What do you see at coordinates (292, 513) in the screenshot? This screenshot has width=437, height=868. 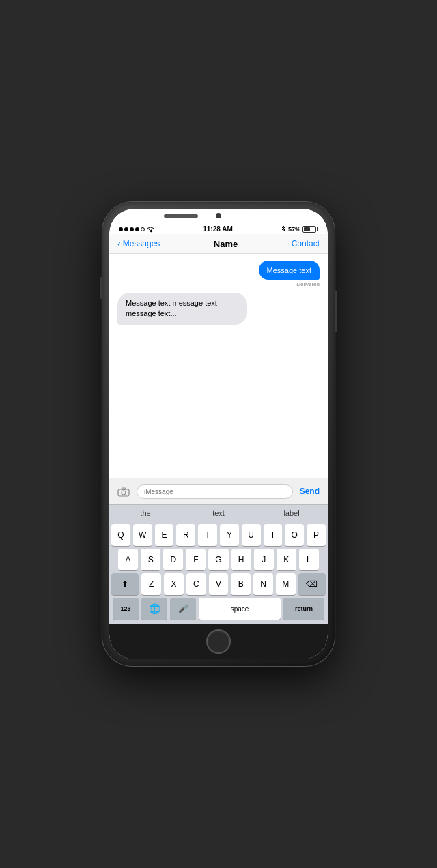 I see `autocomplete-item-2: label` at bounding box center [292, 513].